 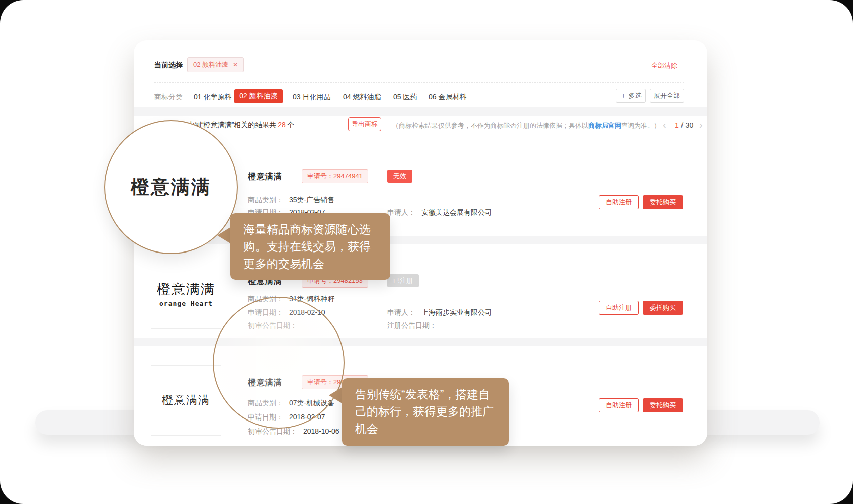 What do you see at coordinates (405, 97) in the screenshot?
I see `category-item-05: 05 医药` at bounding box center [405, 97].